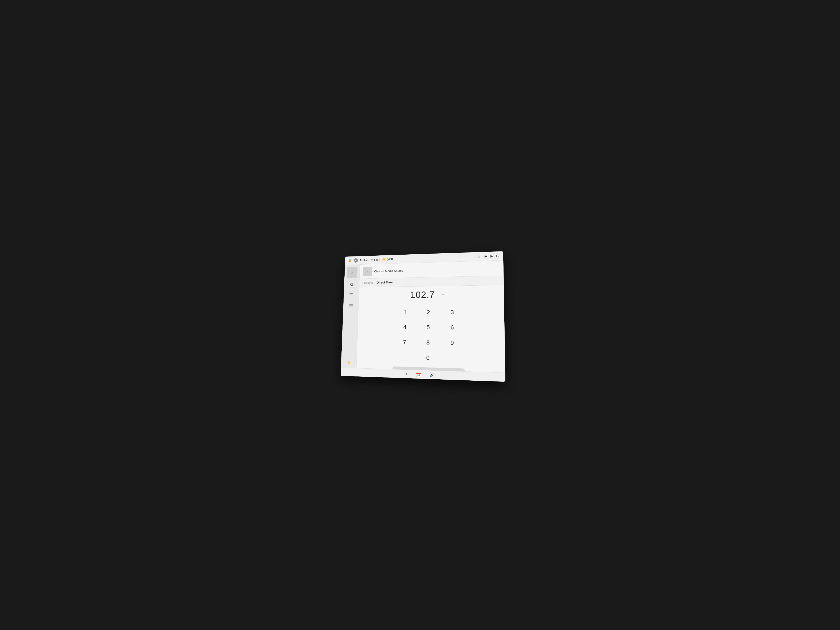  What do you see at coordinates (368, 283) in the screenshot?
I see `tab-stations: Stations` at bounding box center [368, 283].